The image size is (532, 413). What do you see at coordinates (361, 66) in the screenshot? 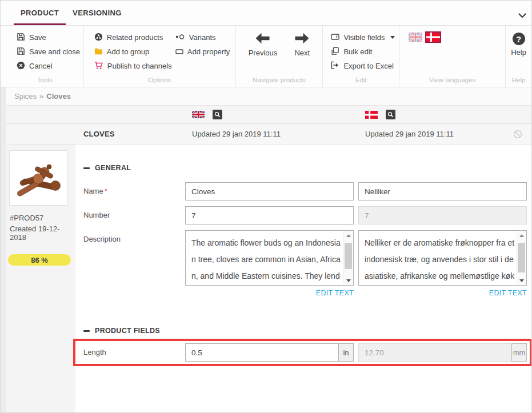
I see `export-to-excel-button: Export to Excel` at bounding box center [361, 66].